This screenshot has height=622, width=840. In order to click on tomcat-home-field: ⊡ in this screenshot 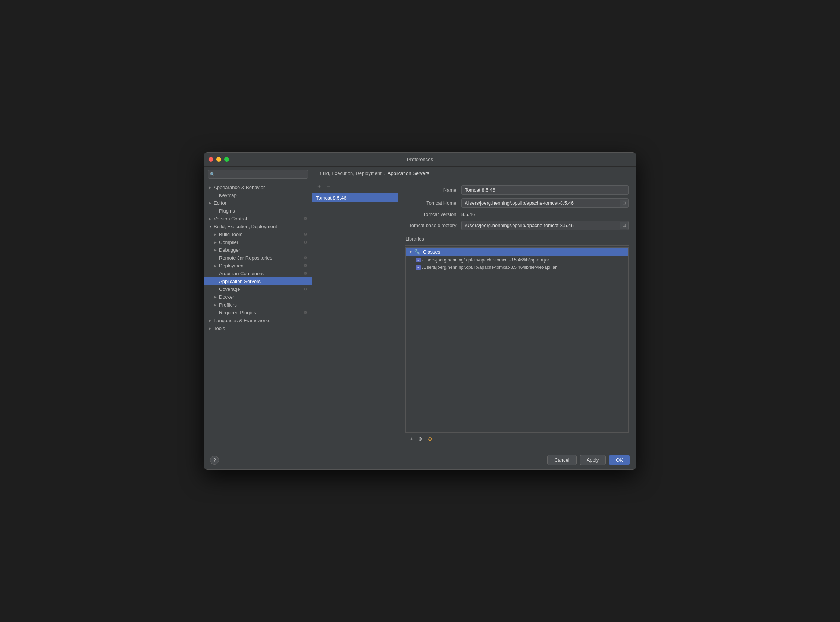, I will do `click(545, 203)`.